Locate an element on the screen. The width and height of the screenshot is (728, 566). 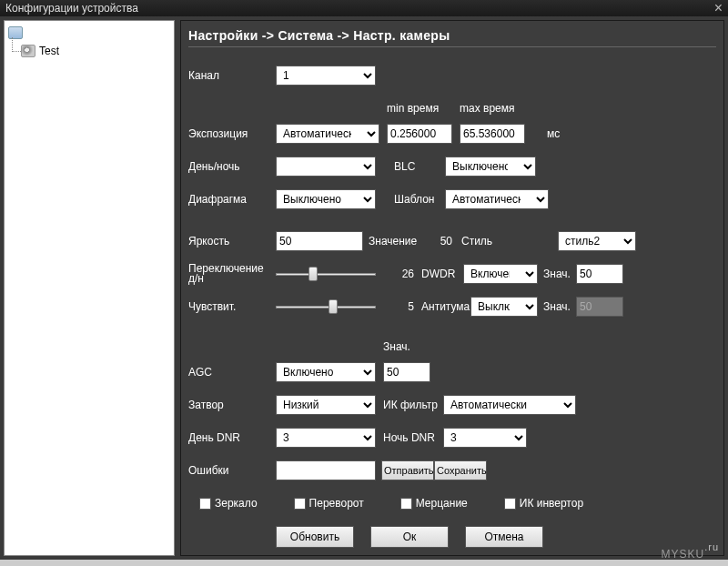
errors-input is located at coordinates (326, 470).